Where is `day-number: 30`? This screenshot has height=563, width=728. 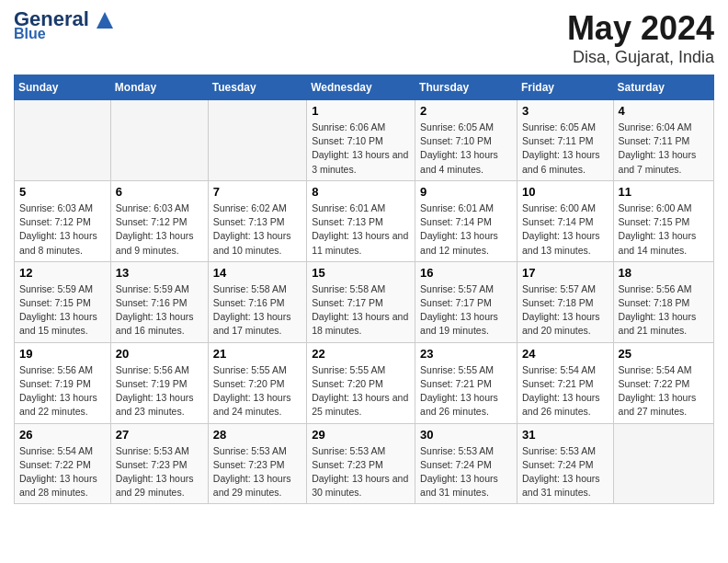
day-number: 30 is located at coordinates (466, 434).